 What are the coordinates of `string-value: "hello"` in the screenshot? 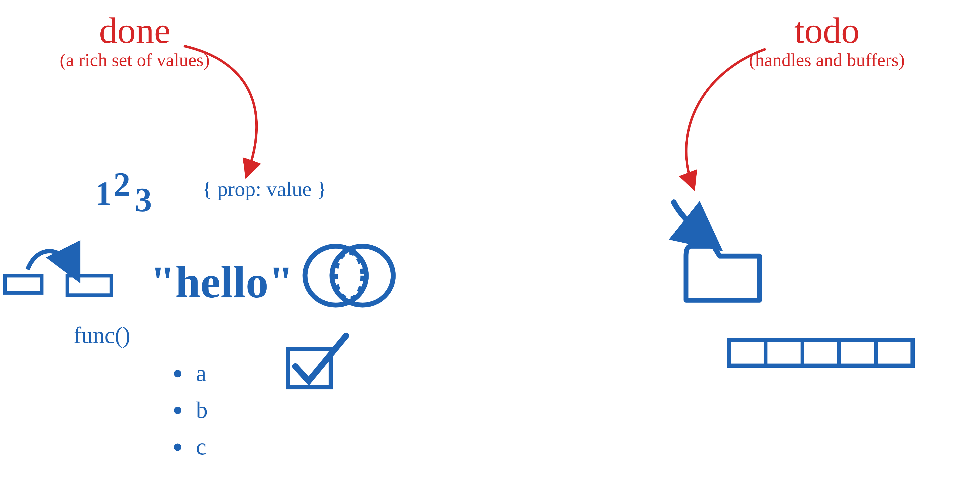 It's located at (222, 282).